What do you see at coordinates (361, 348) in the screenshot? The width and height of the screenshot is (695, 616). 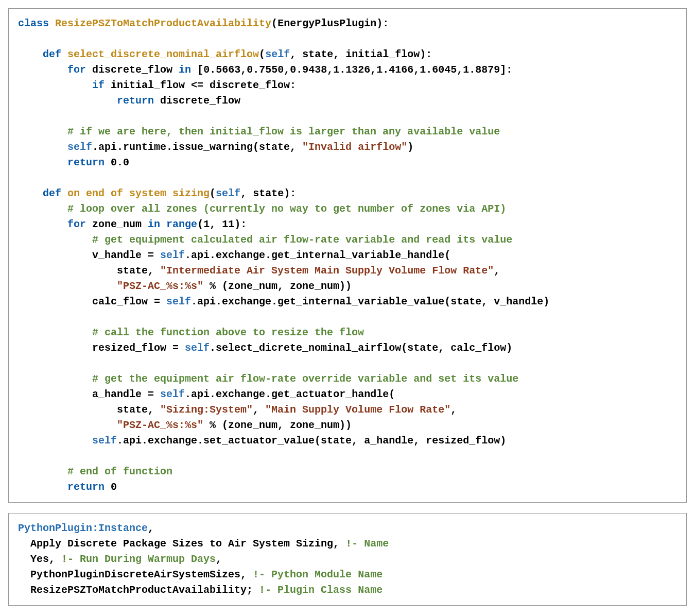 I see `m2-resize-call: .select_dicrete_nominal_airflow(state, c…` at bounding box center [361, 348].